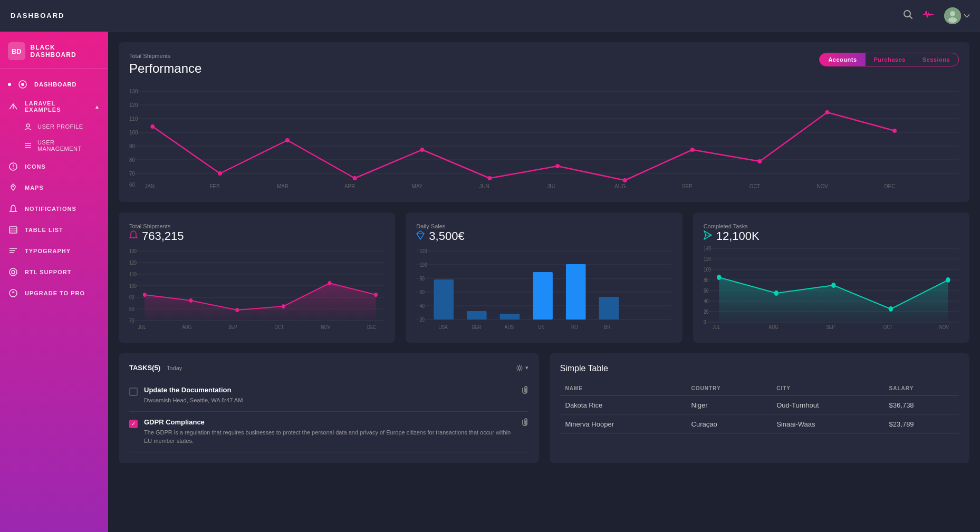  Describe the element at coordinates (953, 16) in the screenshot. I see `avatar` at that location.